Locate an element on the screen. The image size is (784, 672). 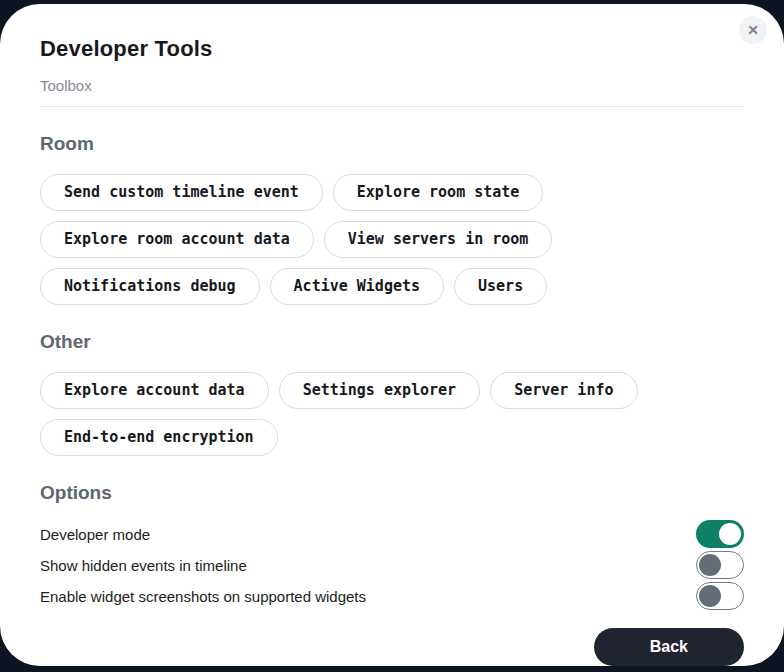
developer-mode-toggle is located at coordinates (720, 534).